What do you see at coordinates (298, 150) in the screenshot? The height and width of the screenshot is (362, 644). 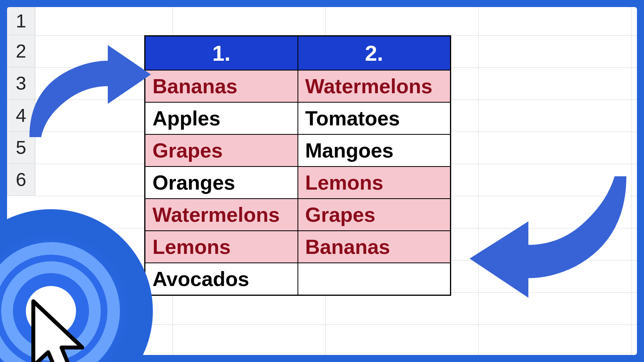 I see `table-row: Grapes Mangoes` at bounding box center [298, 150].